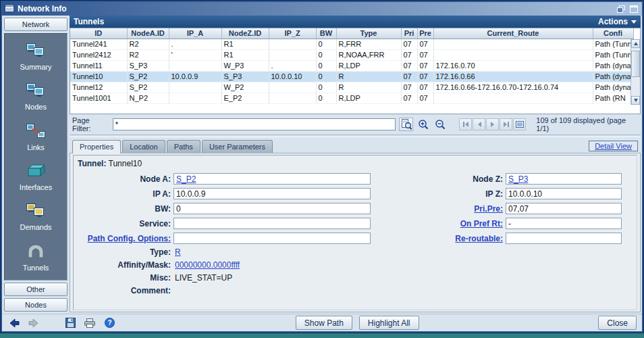 The width and height of the screenshot is (644, 338). I want to click on close-button: Close, so click(617, 323).